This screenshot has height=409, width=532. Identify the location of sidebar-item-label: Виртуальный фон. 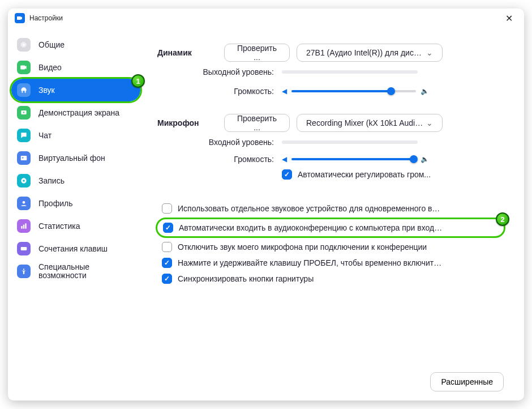
(72, 158).